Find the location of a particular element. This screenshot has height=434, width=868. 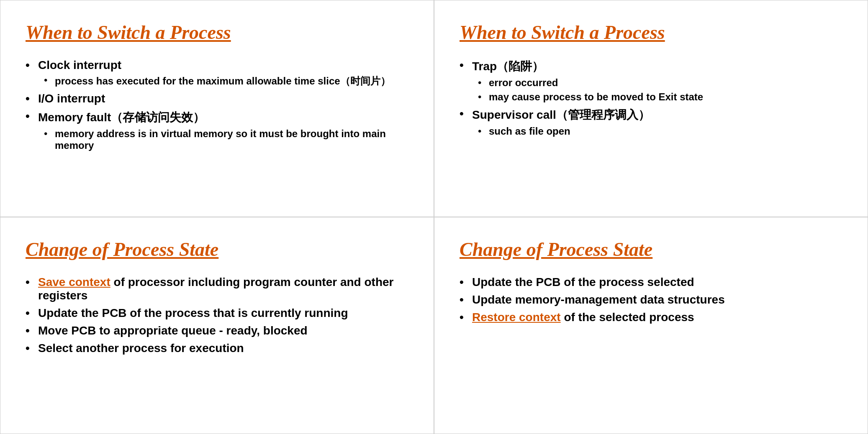

sub-list: such as file open is located at coordinates (657, 131).